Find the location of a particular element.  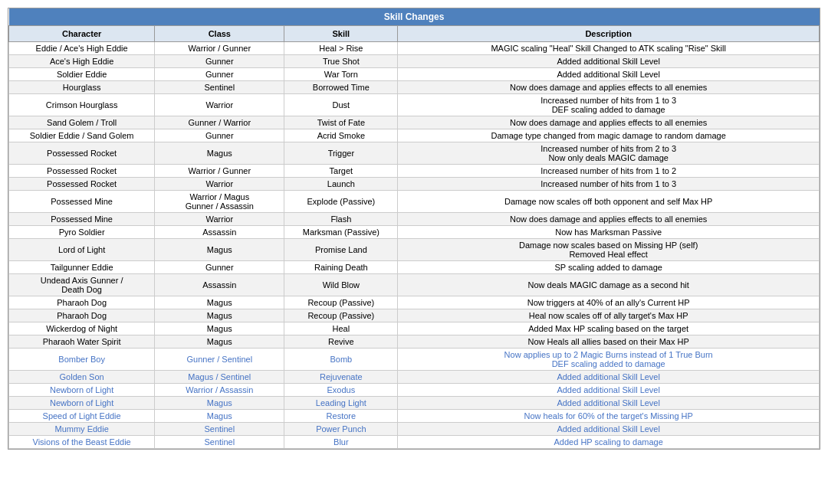

cell-skill: Twist of Fate is located at coordinates (341, 123).